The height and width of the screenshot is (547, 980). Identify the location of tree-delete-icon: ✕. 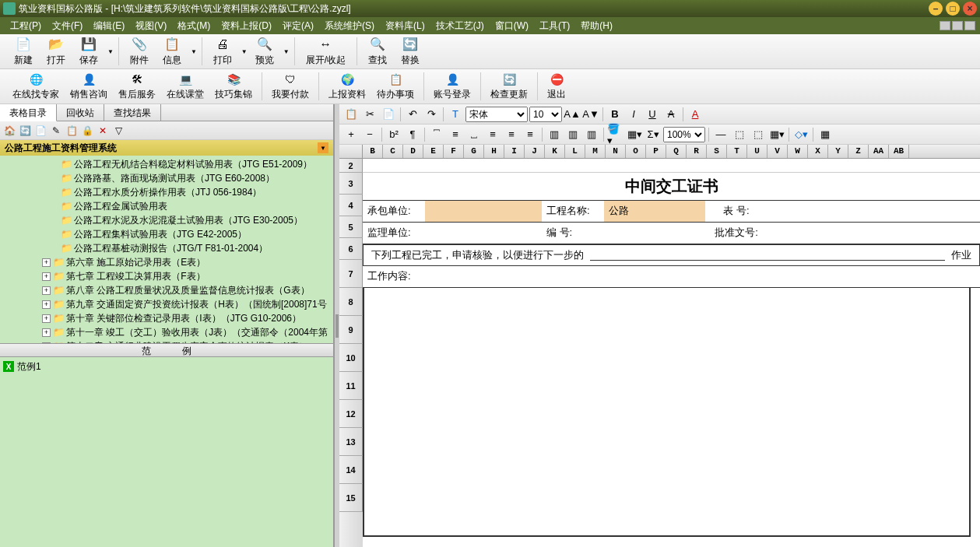
(103, 131).